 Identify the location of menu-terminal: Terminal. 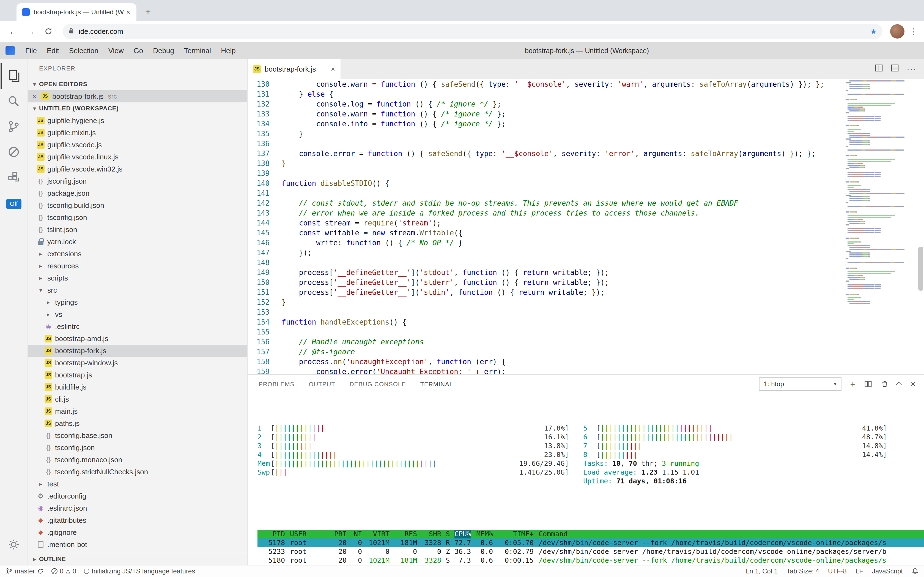
(198, 51).